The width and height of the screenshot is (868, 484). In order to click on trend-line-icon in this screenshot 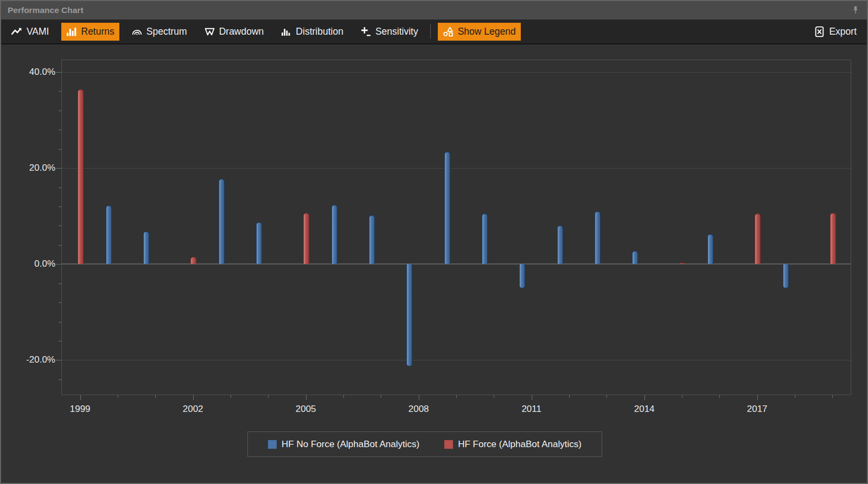, I will do `click(17, 31)`.